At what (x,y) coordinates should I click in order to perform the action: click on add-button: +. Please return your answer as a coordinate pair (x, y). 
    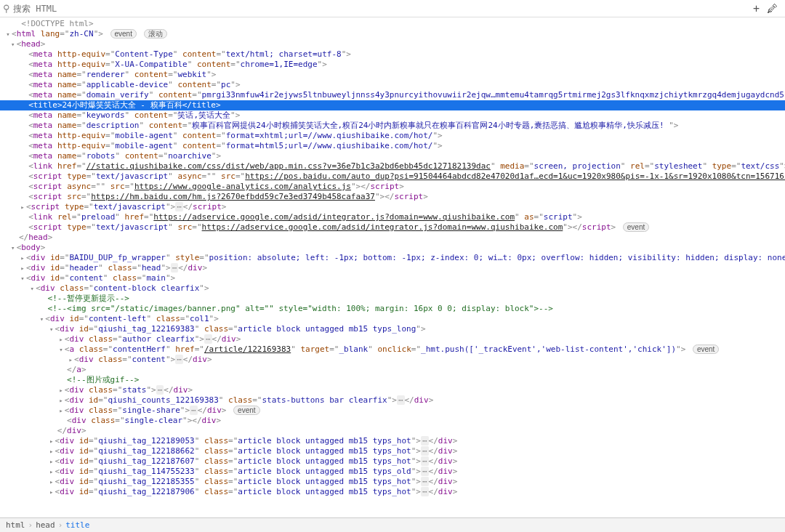
    Looking at the image, I should click on (756, 9).